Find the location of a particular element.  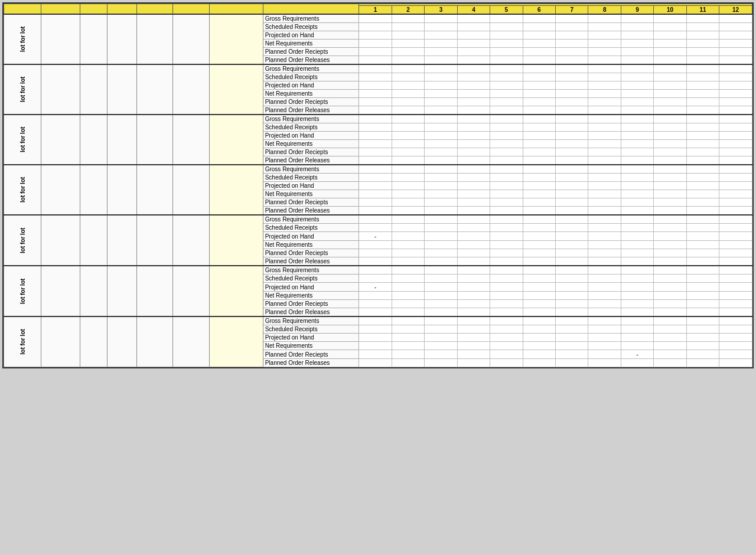

cell-g2-r3-p7 is located at coordinates (605, 144).